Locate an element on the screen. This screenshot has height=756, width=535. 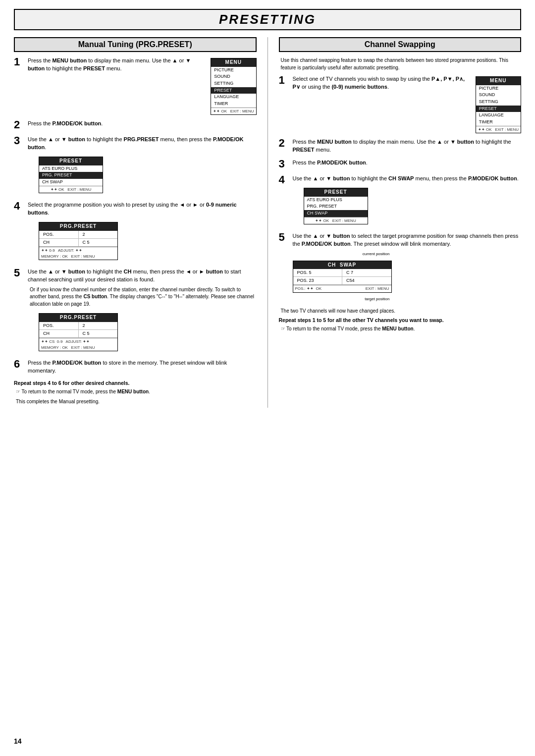
prg2-col-c5: C 5 is located at coordinates (98, 334).